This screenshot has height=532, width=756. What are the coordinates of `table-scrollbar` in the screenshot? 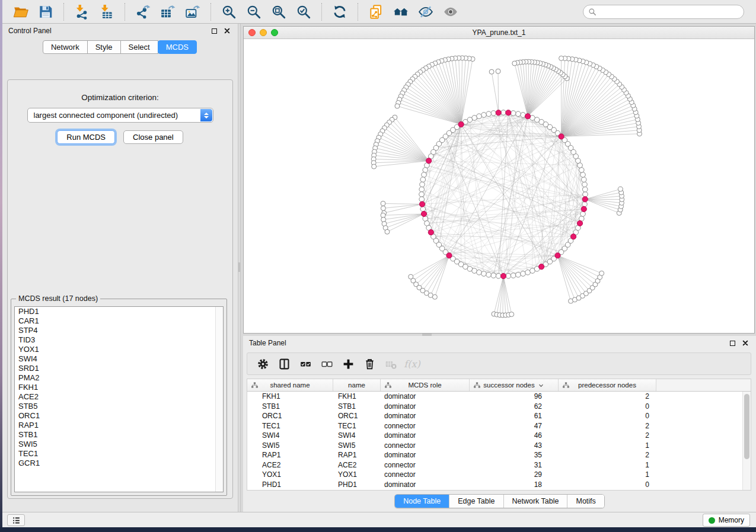 It's located at (747, 441).